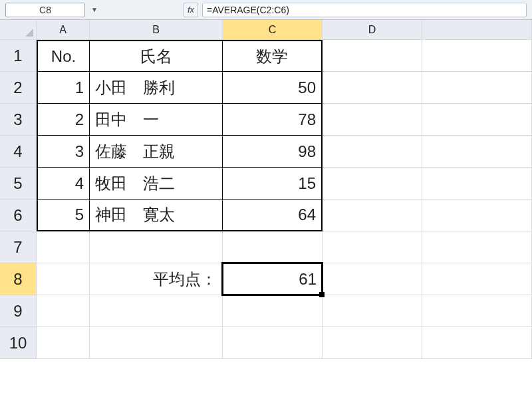 The height and width of the screenshot is (399, 532). Describe the element at coordinates (372, 184) in the screenshot. I see `cell-d5` at that location.